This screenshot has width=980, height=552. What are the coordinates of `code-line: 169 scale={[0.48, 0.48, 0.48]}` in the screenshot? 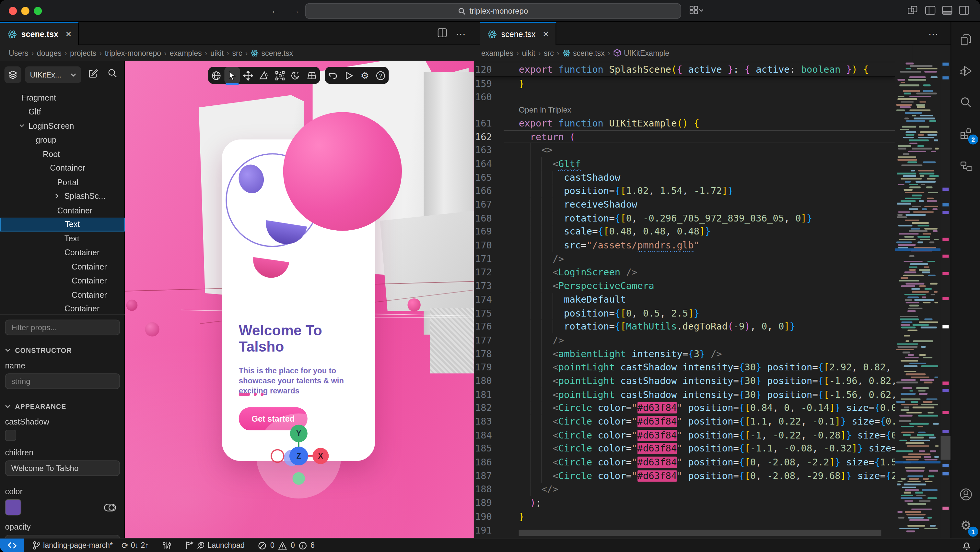 It's located at (685, 231).